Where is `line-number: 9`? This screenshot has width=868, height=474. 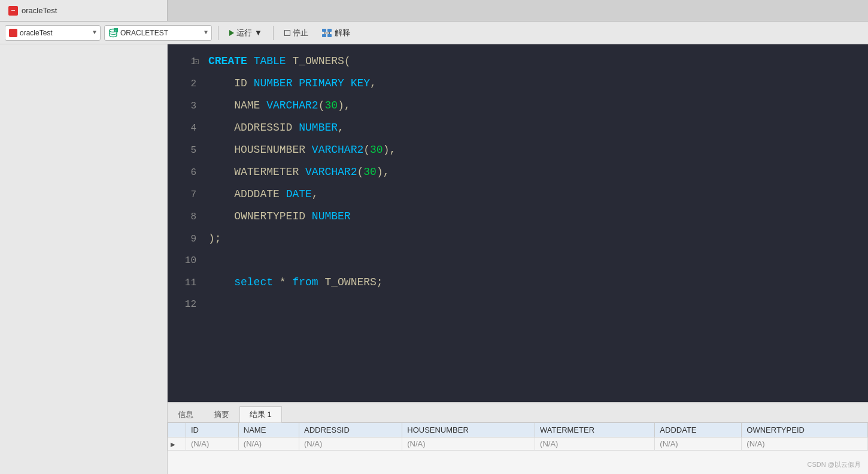 line-number: 9 is located at coordinates (186, 239).